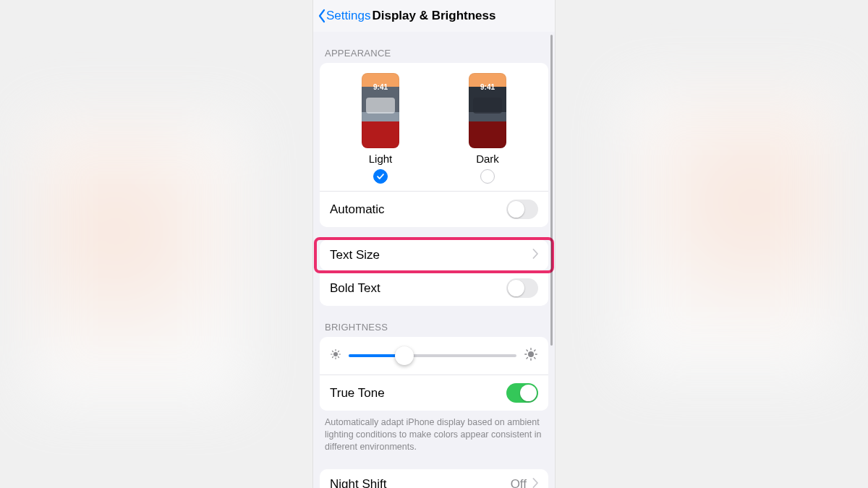 The width and height of the screenshot is (868, 488). What do you see at coordinates (434, 127) in the screenshot?
I see `appearance-options: 9:41 Light 9:41 Dark` at bounding box center [434, 127].